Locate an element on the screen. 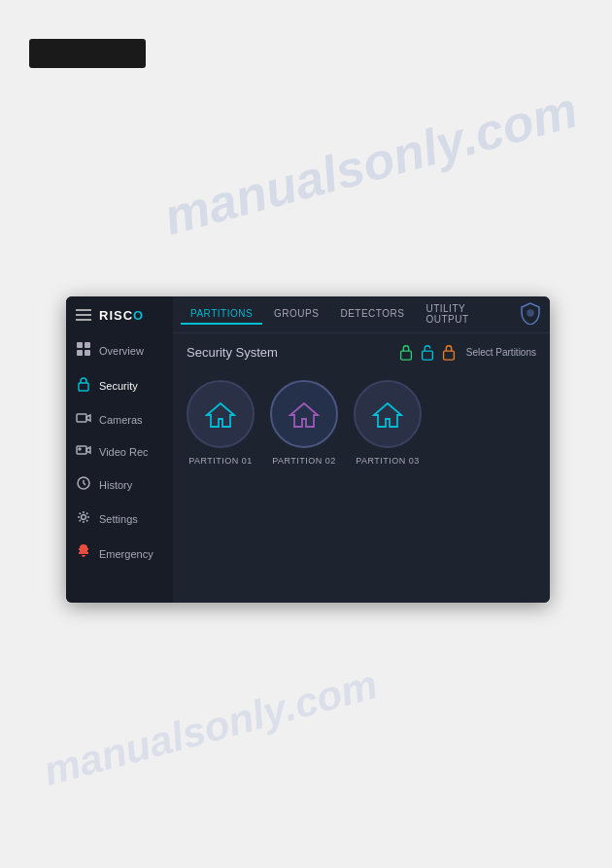 Image resolution: width=612 pixels, height=868 pixels. lock-icons is located at coordinates (427, 352).